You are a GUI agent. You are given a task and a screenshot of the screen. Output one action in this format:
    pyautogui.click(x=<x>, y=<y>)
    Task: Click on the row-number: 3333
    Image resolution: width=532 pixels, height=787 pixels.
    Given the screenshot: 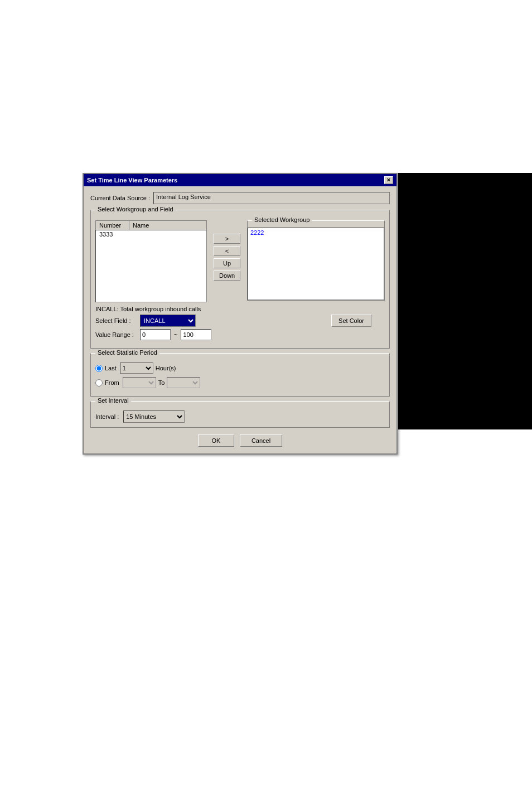 What is the action you would take?
    pyautogui.click(x=115, y=234)
    